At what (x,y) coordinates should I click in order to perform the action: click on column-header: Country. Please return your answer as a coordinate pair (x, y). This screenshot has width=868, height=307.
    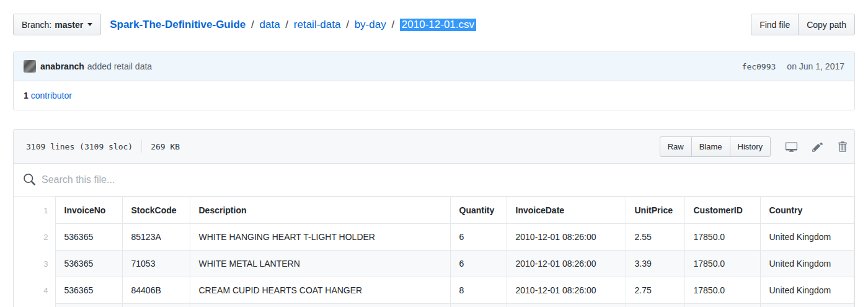
    Looking at the image, I should click on (807, 211).